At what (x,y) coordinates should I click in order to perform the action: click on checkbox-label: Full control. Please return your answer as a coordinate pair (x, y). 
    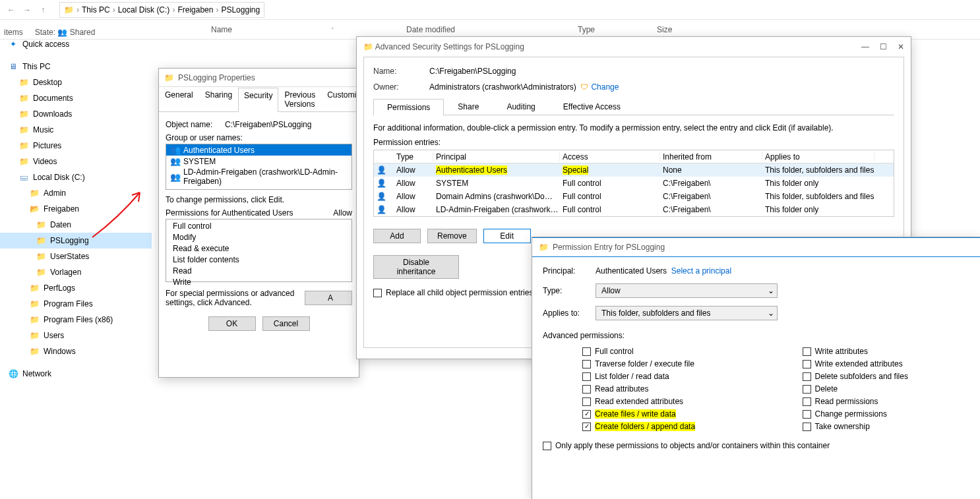
    Looking at the image, I should click on (615, 351).